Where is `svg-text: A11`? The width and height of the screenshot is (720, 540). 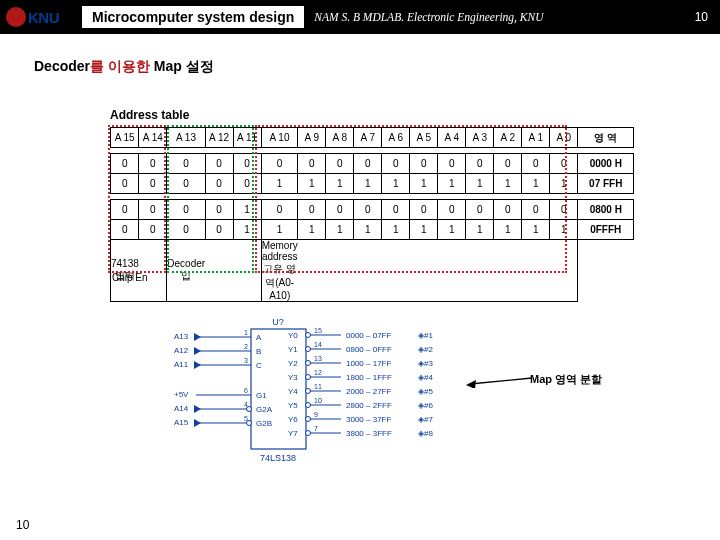
svg-text: A11 is located at coordinates (182, 364).